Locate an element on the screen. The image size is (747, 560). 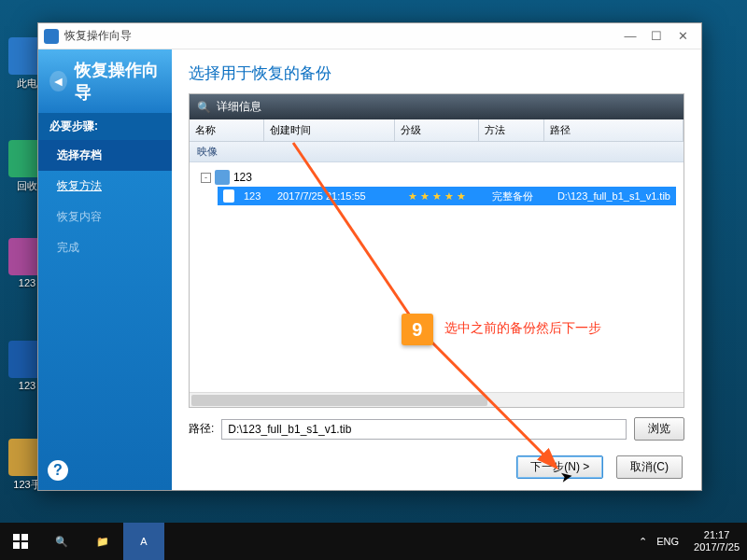
annotation-text: 选中之前的备份然后下一步 is located at coordinates (523, 329).